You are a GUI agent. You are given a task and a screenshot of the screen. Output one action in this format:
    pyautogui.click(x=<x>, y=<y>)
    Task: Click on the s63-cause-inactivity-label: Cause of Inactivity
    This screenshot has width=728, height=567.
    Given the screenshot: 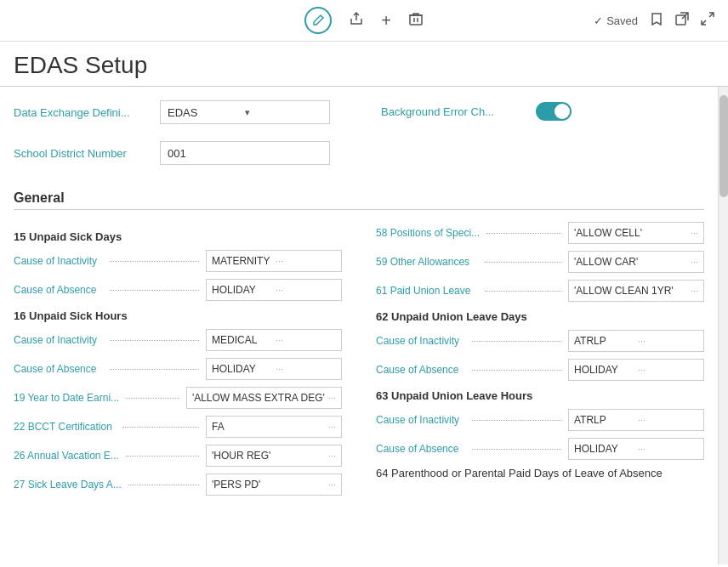 What is the action you would take?
    pyautogui.click(x=420, y=420)
    